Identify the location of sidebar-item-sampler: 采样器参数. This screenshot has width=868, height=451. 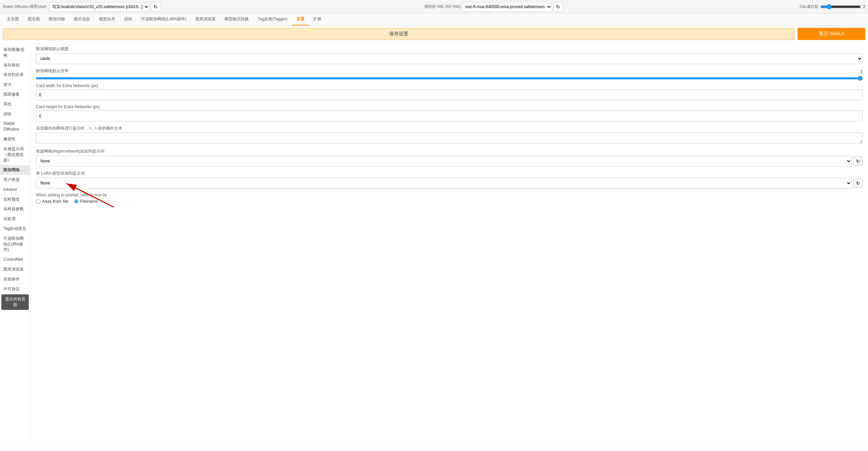
(15, 209).